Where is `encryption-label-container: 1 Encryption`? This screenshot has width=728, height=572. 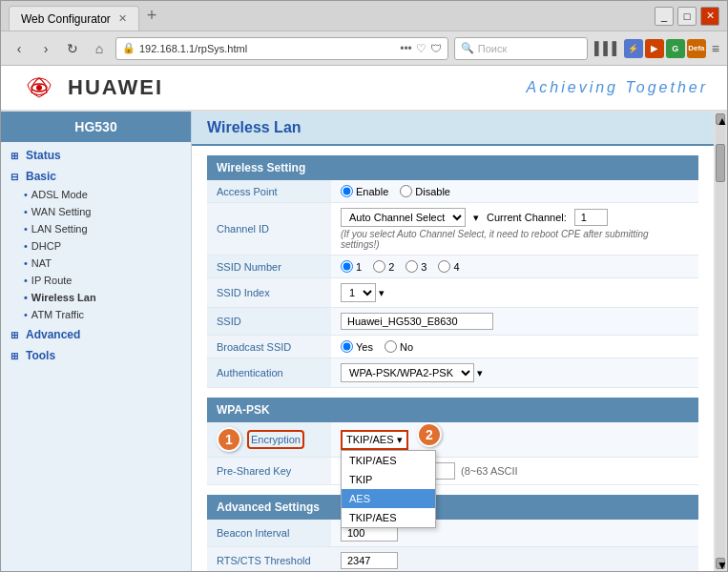 encryption-label-container: 1 Encryption is located at coordinates (269, 439).